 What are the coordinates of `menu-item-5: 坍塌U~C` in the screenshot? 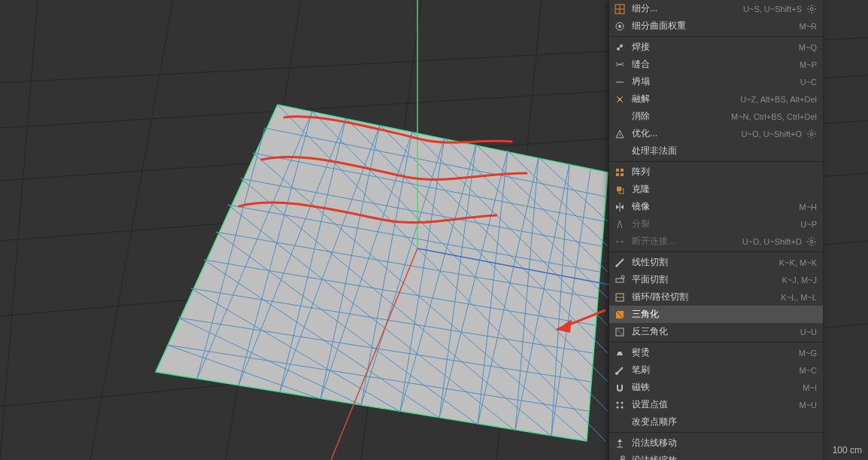 It's located at (716, 81).